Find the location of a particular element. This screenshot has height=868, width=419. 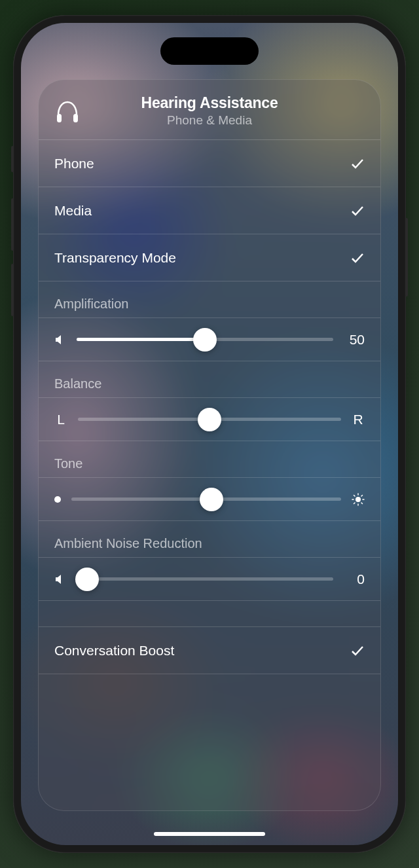

phone-label: Phone is located at coordinates (75, 164).